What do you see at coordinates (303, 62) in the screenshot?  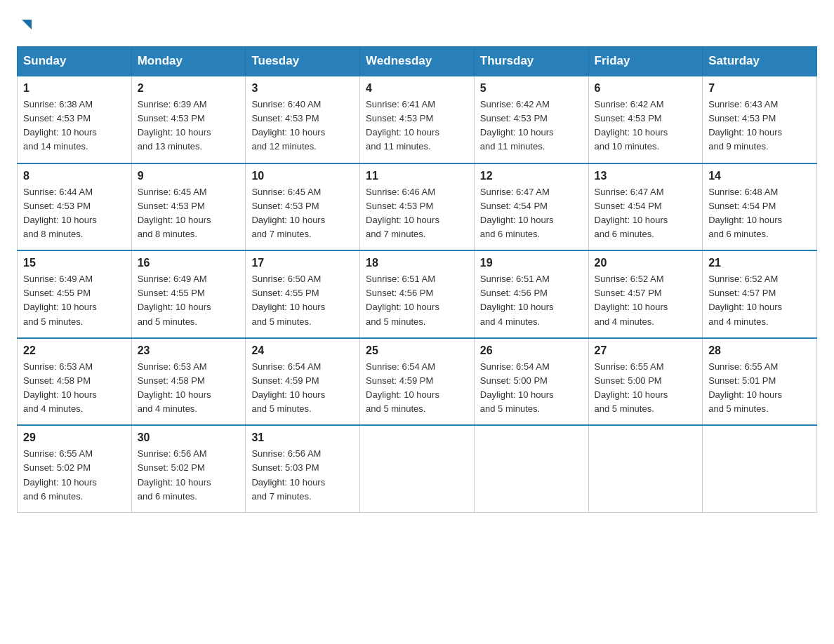 I see `weekday-header-tuesday: Tuesday` at bounding box center [303, 62].